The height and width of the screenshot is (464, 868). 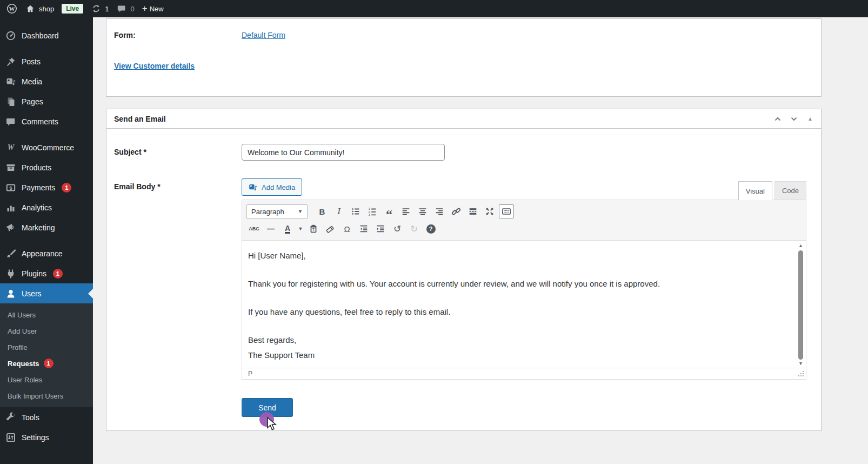 What do you see at coordinates (46, 36) in the screenshot?
I see `sidebar-item-dashboard: Dashboard` at bounding box center [46, 36].